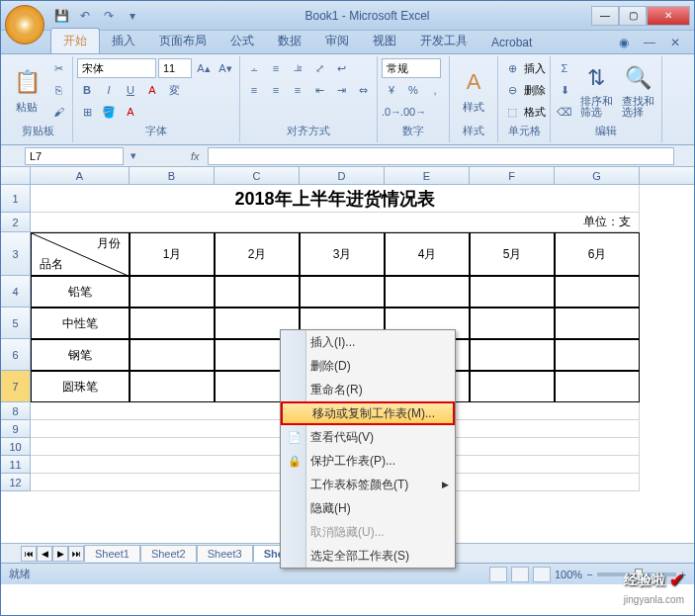  Describe the element at coordinates (133, 156) in the screenshot. I see `namebox-dropdown-icon: ▾` at that location.